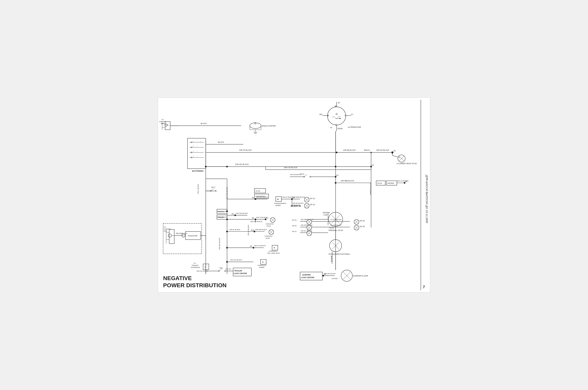  What do you see at coordinates (362, 221) in the screenshot?
I see `sh36-1-label: SH 36` at bounding box center [362, 221].